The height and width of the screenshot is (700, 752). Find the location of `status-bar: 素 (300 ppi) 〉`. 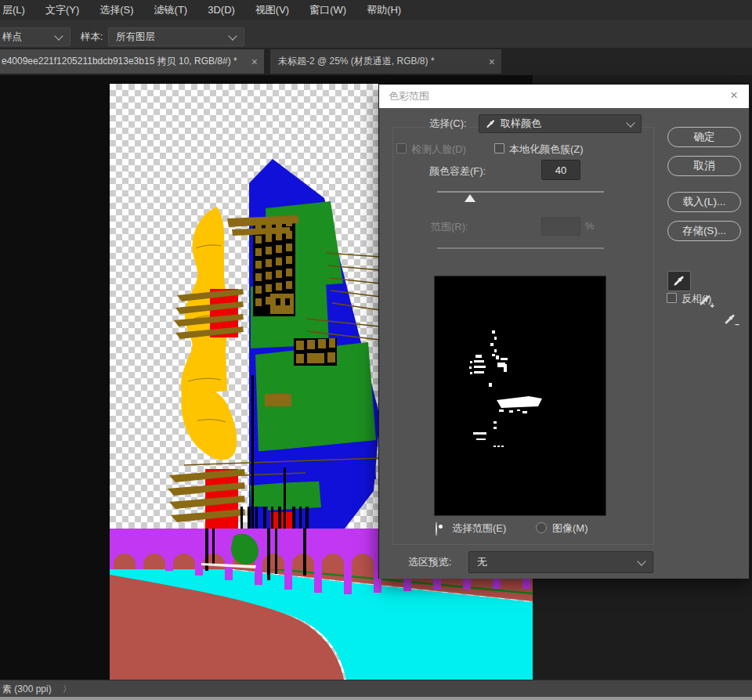

status-bar: 素 (300 ppi) 〉 is located at coordinates (376, 689).